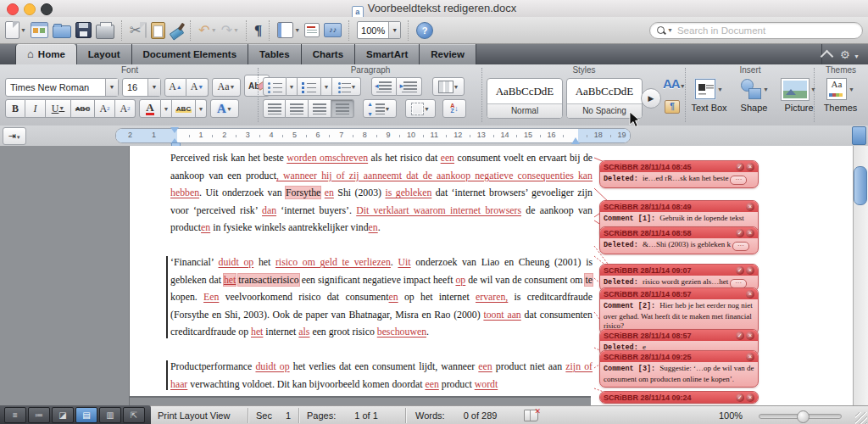 Image resolution: width=868 pixels, height=424 pixels. What do you see at coordinates (136, 31) in the screenshot?
I see `cut-button: ✂` at bounding box center [136, 31].